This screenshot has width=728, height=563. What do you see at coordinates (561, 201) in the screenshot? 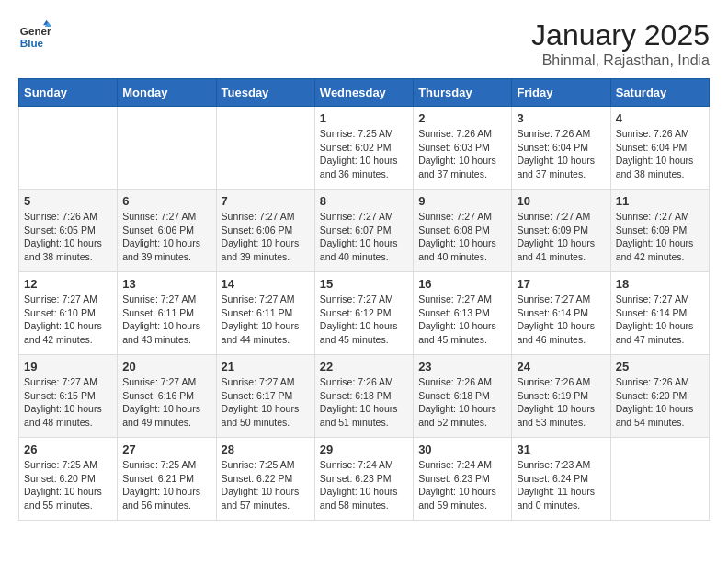
I see `day-number: 10` at bounding box center [561, 201].